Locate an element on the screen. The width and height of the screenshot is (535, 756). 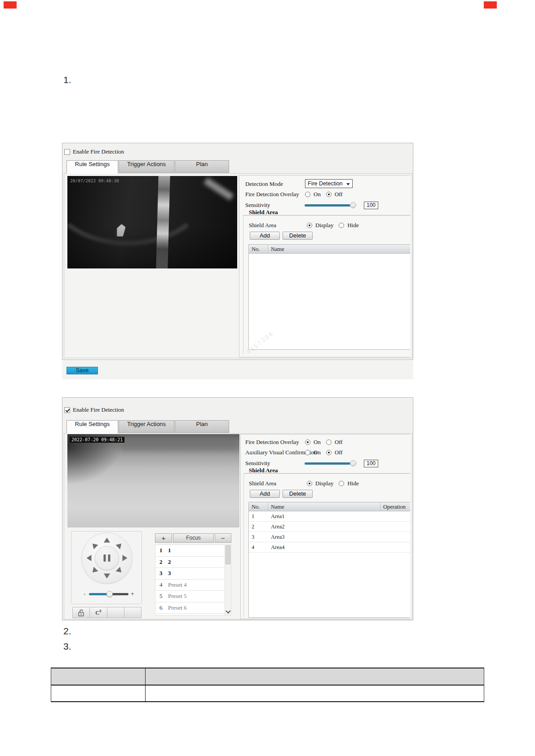
zoom-out-label: - is located at coordinates (84, 593).